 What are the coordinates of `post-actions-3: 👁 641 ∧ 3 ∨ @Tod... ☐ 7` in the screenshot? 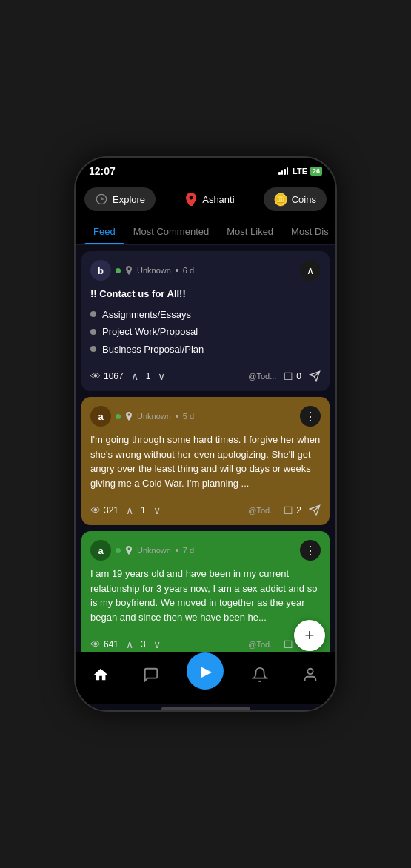 It's located at (206, 641).